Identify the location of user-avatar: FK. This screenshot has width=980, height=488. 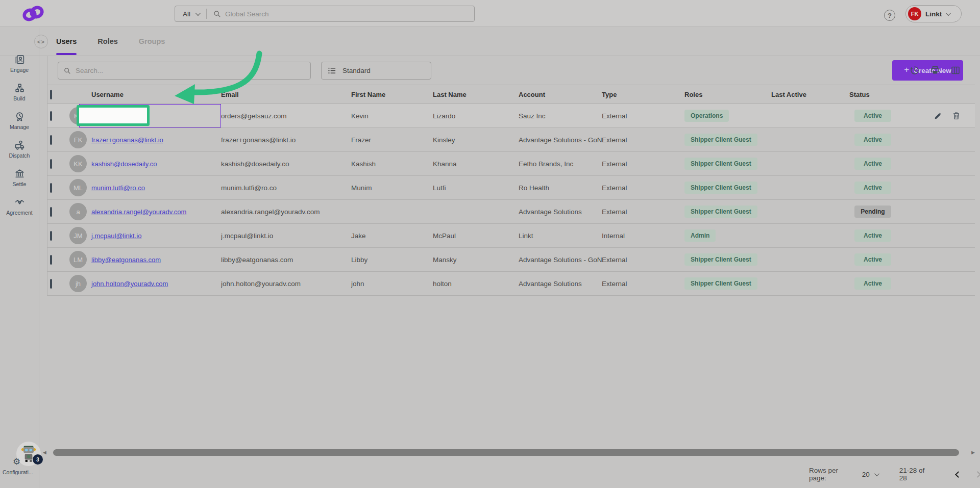
(915, 14).